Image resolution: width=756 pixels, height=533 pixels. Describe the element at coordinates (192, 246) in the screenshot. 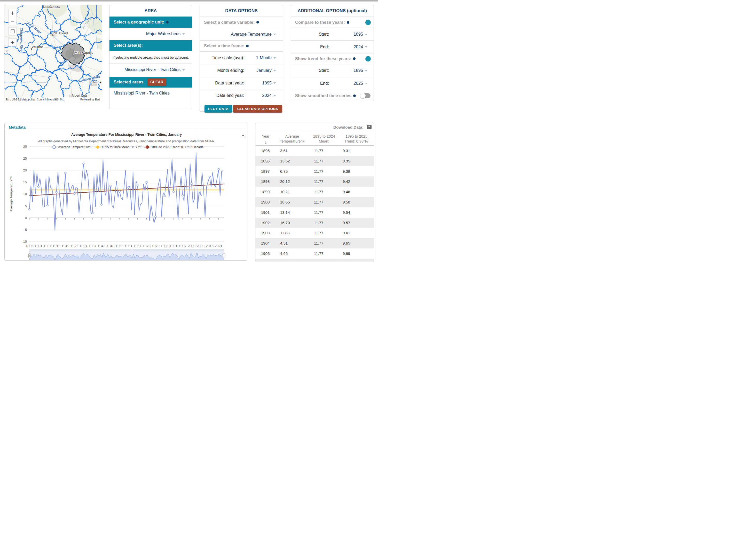

I see `svg-text: 2003` at that location.